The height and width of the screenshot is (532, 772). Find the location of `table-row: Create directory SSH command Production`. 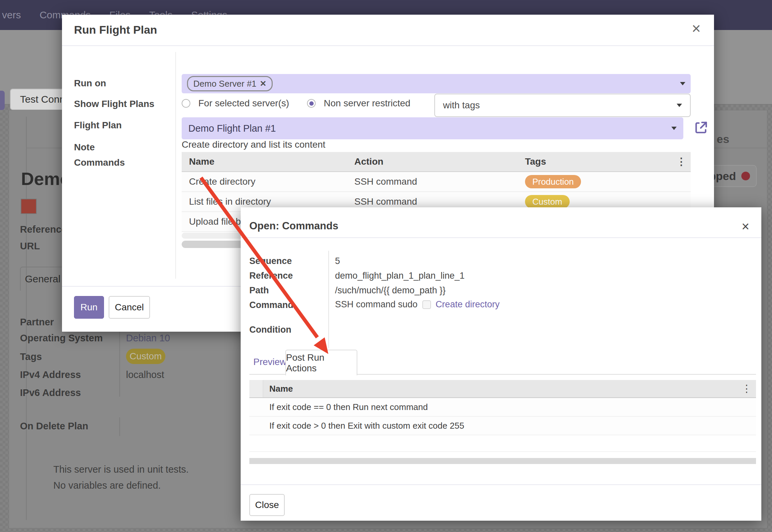

table-row: Create directory SSH command Production is located at coordinates (436, 182).